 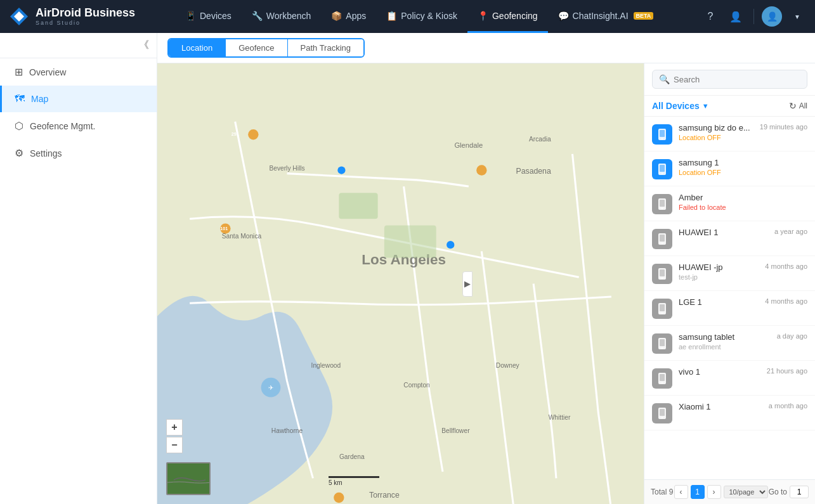 What do you see at coordinates (791, 231) in the screenshot?
I see `device-time: a year ago` at bounding box center [791, 231].